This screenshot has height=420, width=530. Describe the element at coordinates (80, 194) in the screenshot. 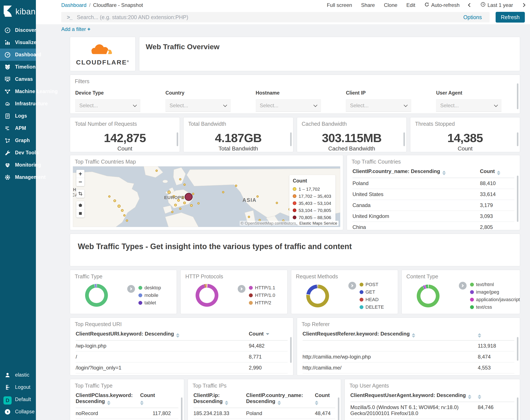

I see `map-crop-tool-button` at that location.